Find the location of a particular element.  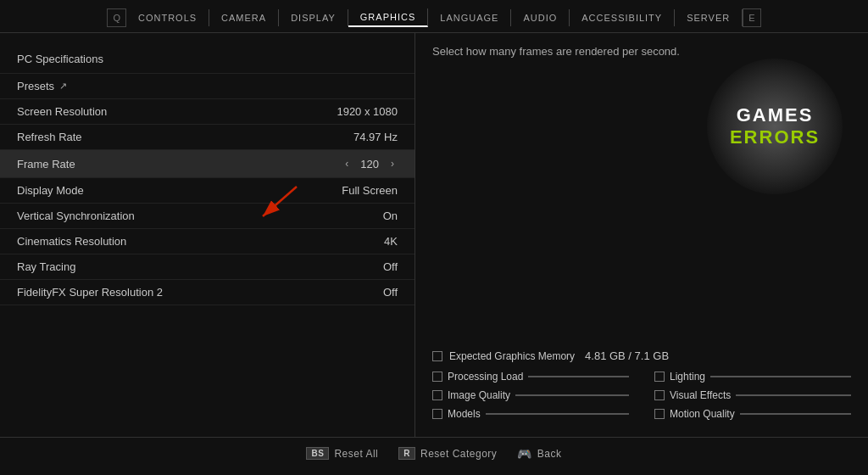

memory-label: Expected Graphics Memory is located at coordinates (512, 356).